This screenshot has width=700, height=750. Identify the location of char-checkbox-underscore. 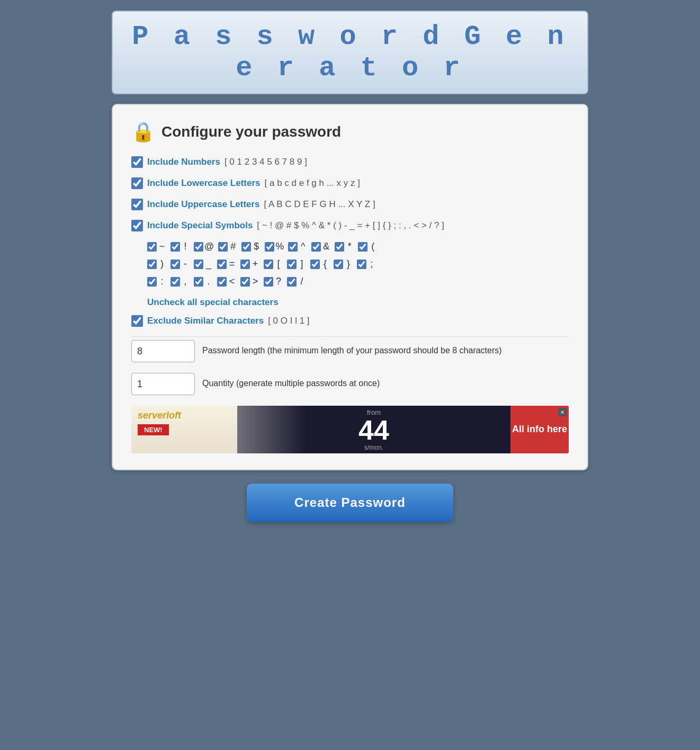
(199, 264).